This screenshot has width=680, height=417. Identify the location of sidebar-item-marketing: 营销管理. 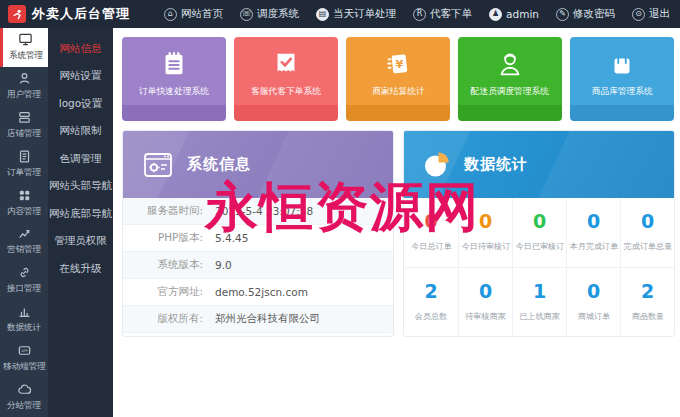
(24, 242).